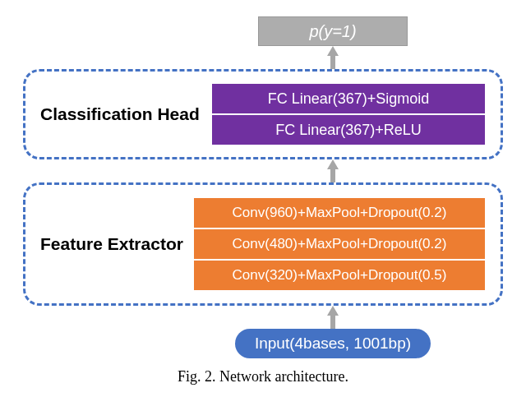 The height and width of the screenshot is (420, 526). I want to click on feature-layers: Conv(960)+MaxPool+Dropout(0.2) Conv(480)…, so click(339, 244).